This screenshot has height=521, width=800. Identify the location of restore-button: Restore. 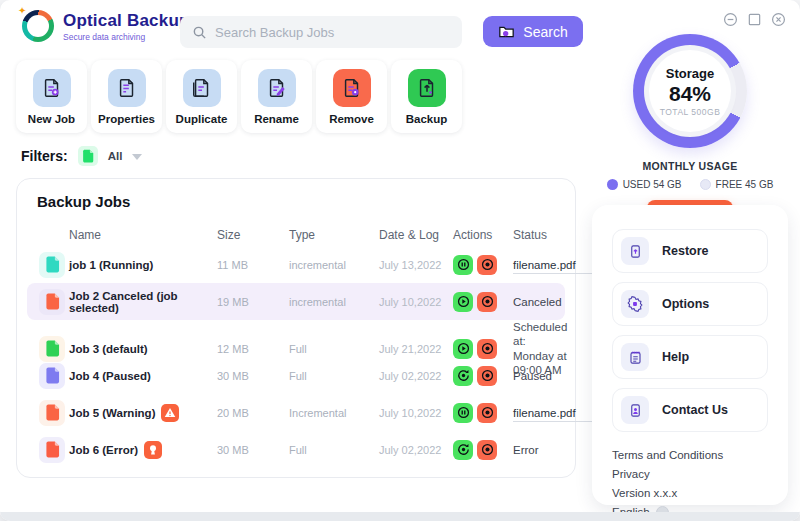
(690, 251).